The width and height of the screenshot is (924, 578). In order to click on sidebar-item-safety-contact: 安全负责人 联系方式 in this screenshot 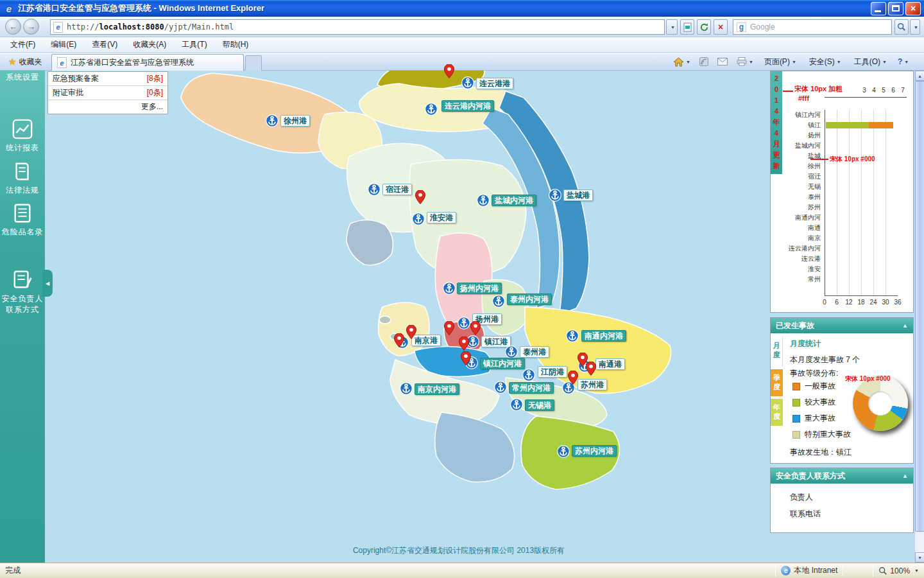, I will do `click(22, 292)`.